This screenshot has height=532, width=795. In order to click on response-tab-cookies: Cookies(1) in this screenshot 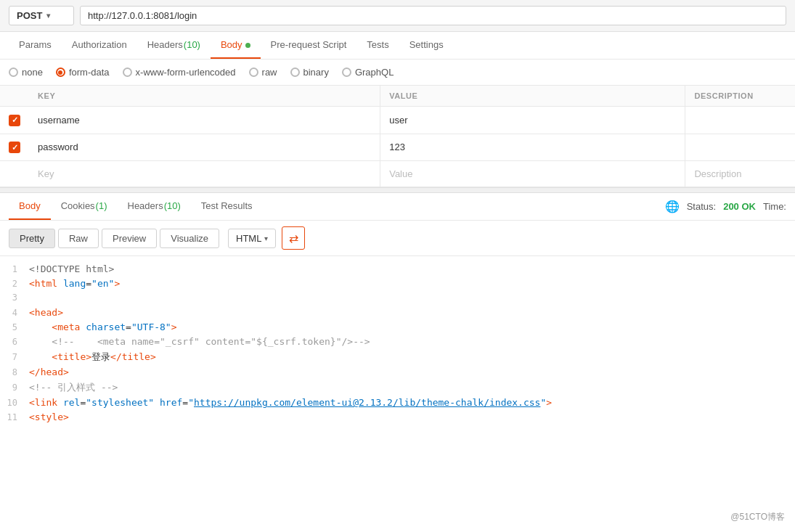, I will do `click(84, 206)`.